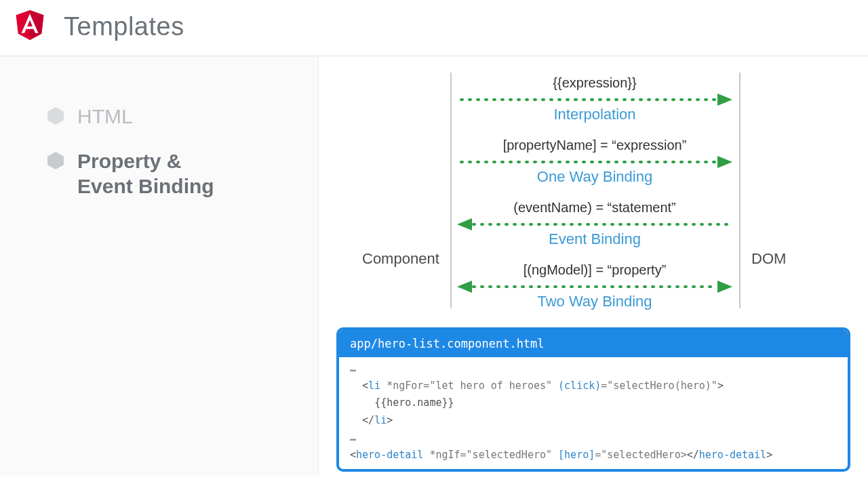  I want to click on diagram-divider-right, so click(740, 190).